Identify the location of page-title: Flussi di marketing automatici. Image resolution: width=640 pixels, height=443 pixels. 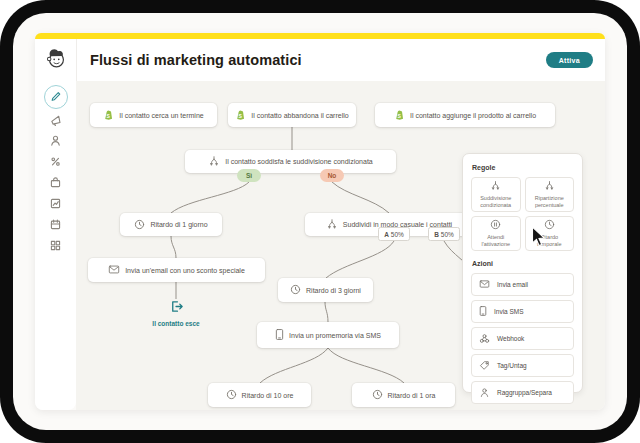
(196, 60).